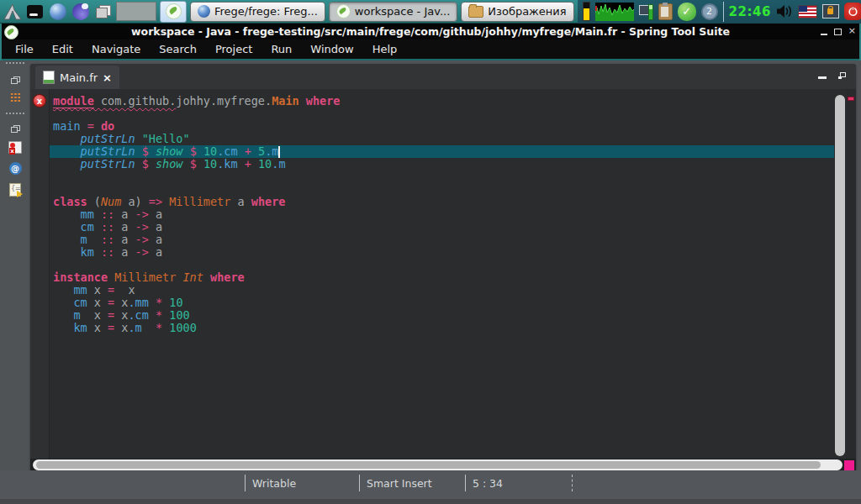  Describe the element at coordinates (40, 274) in the screenshot. I see `annotation-ruler: x` at that location.